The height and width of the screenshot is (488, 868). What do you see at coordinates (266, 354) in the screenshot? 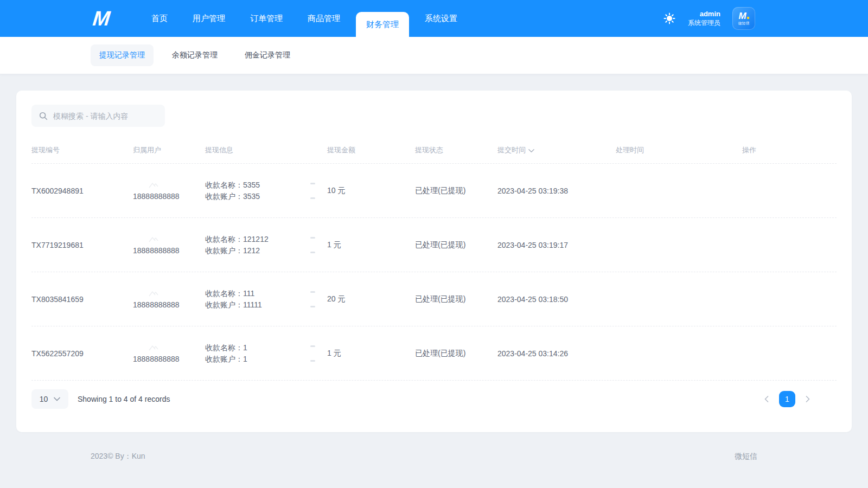
I see `cell-withdraw-info: 收款名称：1 收款账户：1` at bounding box center [266, 354].